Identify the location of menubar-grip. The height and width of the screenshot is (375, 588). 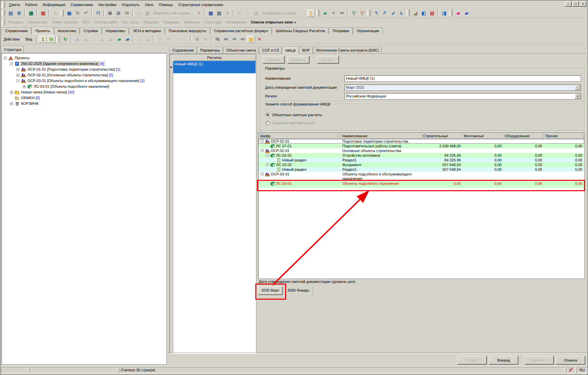
(3, 5).